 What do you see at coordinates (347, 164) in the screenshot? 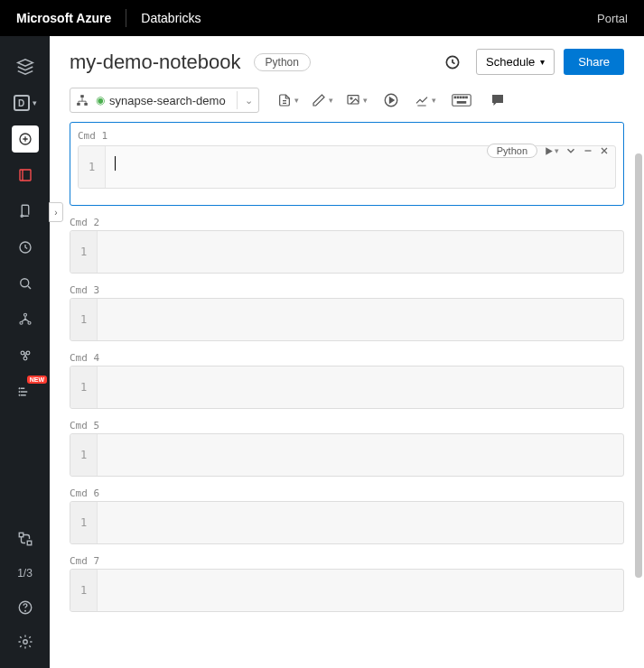
I see `notebook-cell: Cmd 11Python▾` at bounding box center [347, 164].